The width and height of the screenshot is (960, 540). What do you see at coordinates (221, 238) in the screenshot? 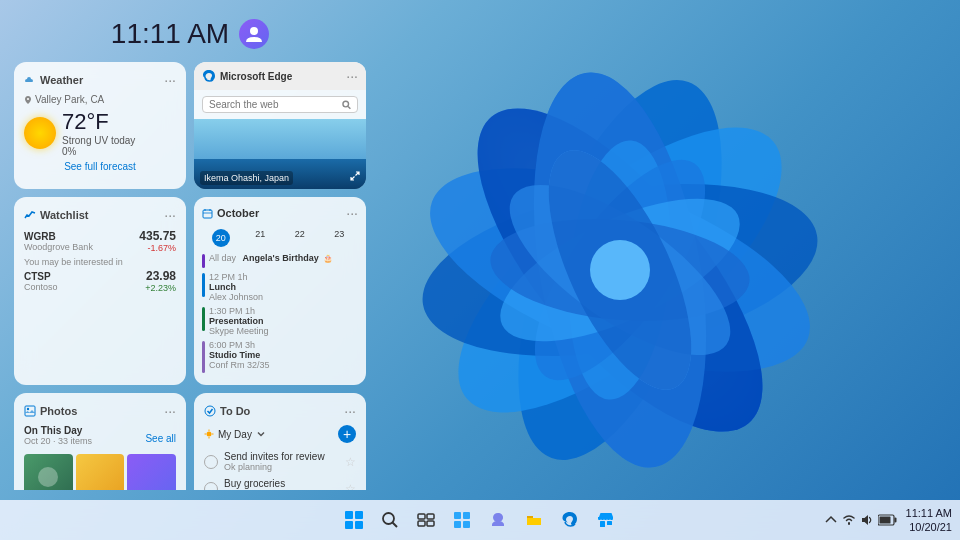
I see `today-indicator: 20` at bounding box center [221, 238].